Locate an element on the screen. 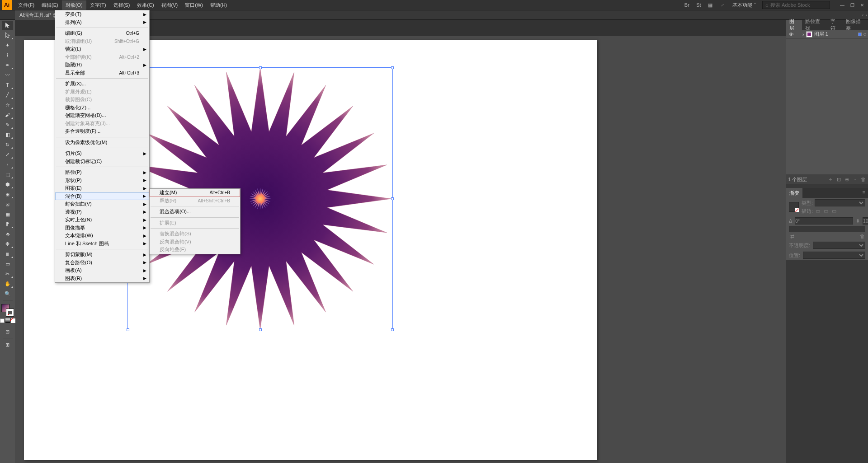 Image resolution: width=868 pixels, height=463 pixels. eyedropper-tool: ⁋ is located at coordinates (8, 224).